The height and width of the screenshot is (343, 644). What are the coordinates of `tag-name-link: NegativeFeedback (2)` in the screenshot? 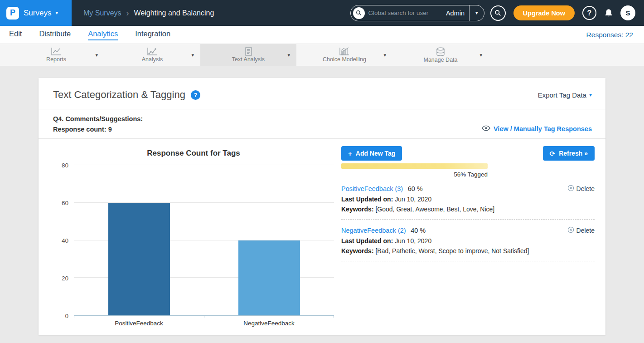 It's located at (373, 230).